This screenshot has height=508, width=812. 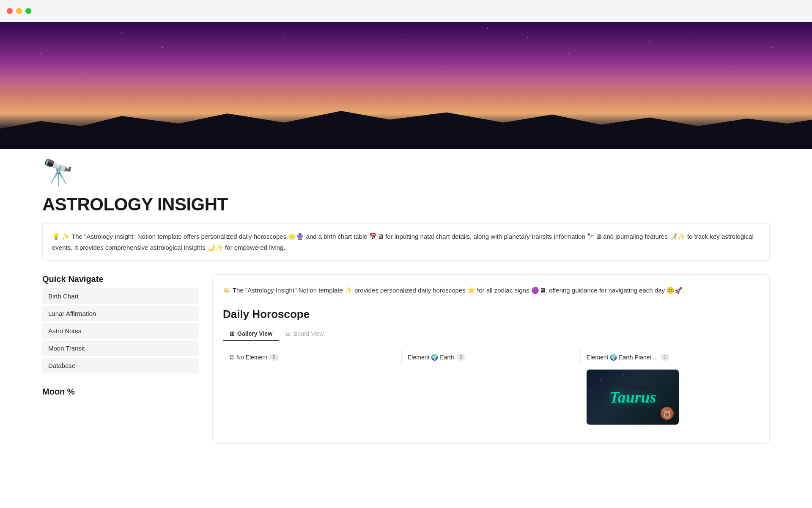 I want to click on nav-item-birth-chart: Birth Chart, so click(x=121, y=296).